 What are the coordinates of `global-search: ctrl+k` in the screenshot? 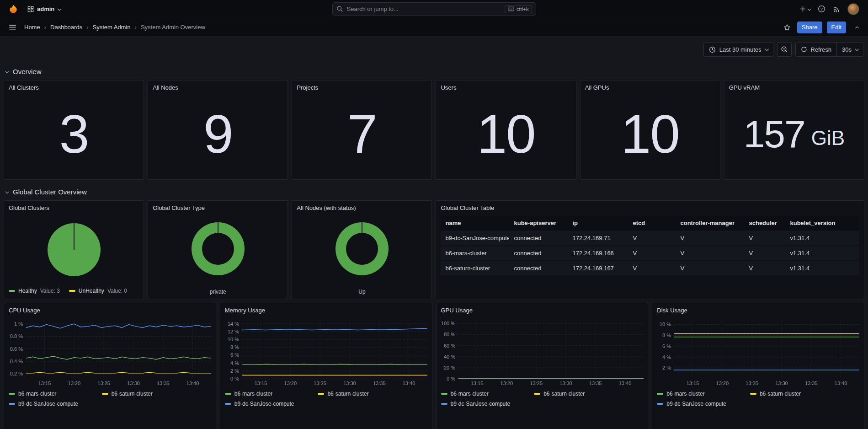 It's located at (434, 9).